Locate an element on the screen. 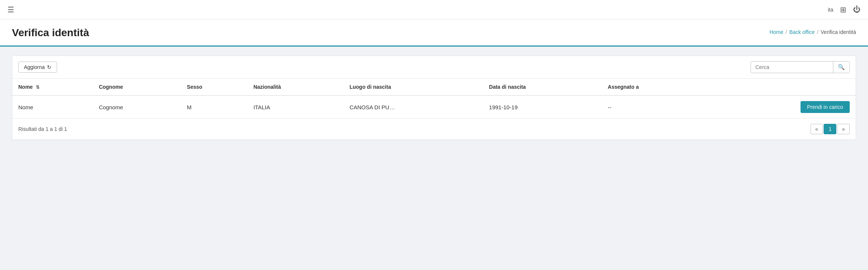  col-sesso: Sesso is located at coordinates (214, 87).